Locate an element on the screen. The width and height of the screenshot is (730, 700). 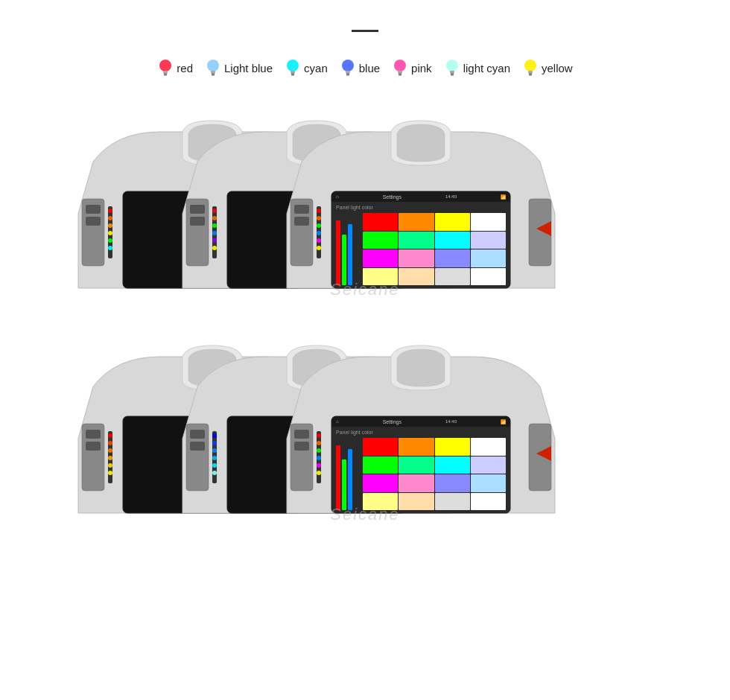
color-item-pink: pink is located at coordinates (412, 68).